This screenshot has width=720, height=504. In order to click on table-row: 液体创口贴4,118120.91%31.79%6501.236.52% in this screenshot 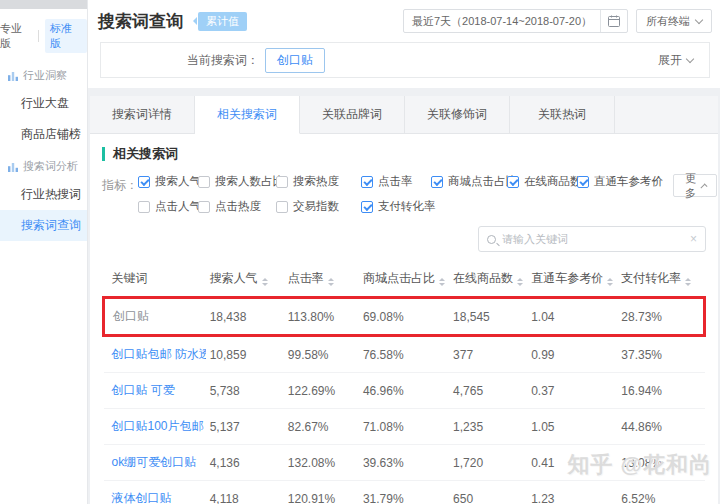, I will do `click(404, 492)`.